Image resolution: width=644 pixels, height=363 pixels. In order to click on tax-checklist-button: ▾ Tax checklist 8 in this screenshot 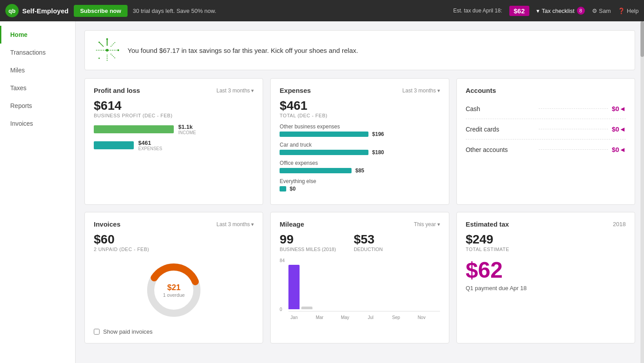, I will do `click(561, 11)`.